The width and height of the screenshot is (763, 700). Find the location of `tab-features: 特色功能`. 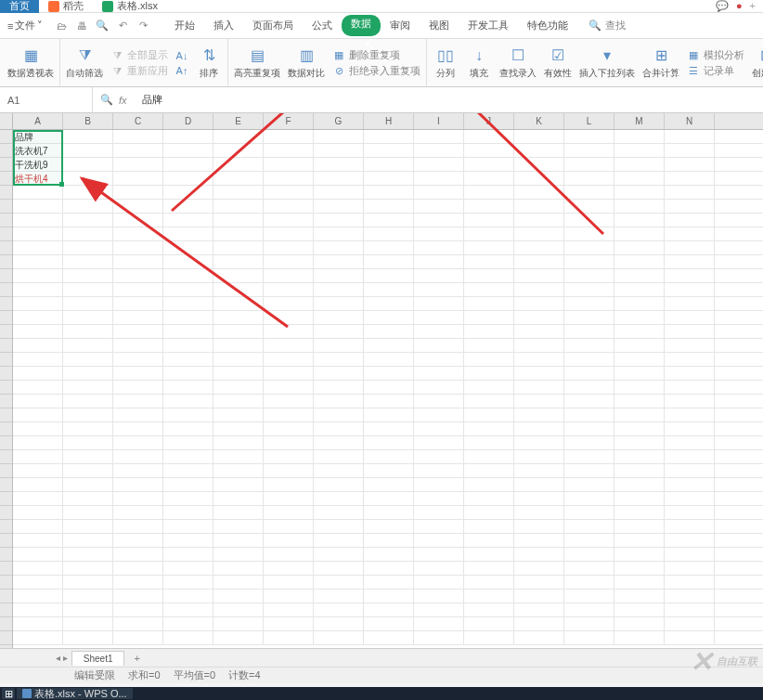

tab-features: 特色功能 is located at coordinates (548, 26).